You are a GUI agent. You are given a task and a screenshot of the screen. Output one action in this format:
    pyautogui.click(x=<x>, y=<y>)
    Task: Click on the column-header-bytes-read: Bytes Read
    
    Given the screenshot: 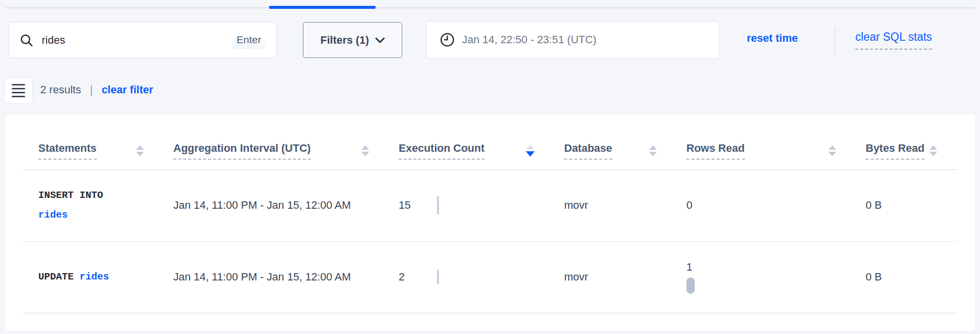 What is the action you would take?
    pyautogui.click(x=911, y=141)
    